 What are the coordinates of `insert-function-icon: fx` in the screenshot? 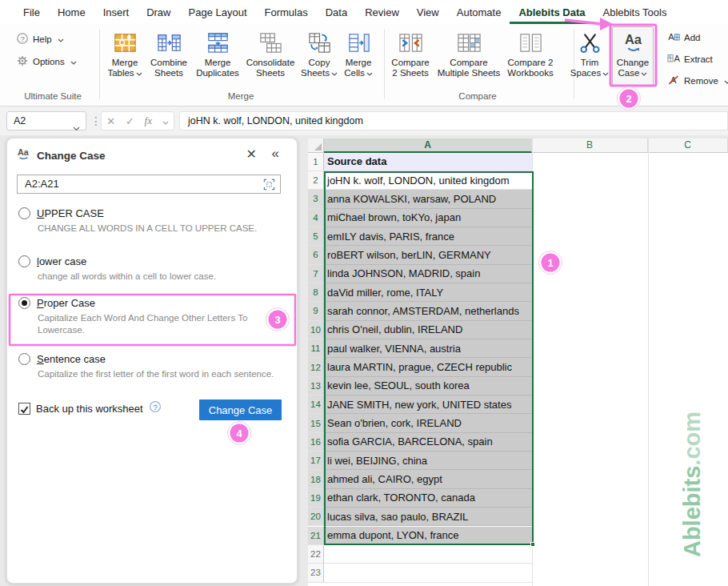 It's located at (149, 121).